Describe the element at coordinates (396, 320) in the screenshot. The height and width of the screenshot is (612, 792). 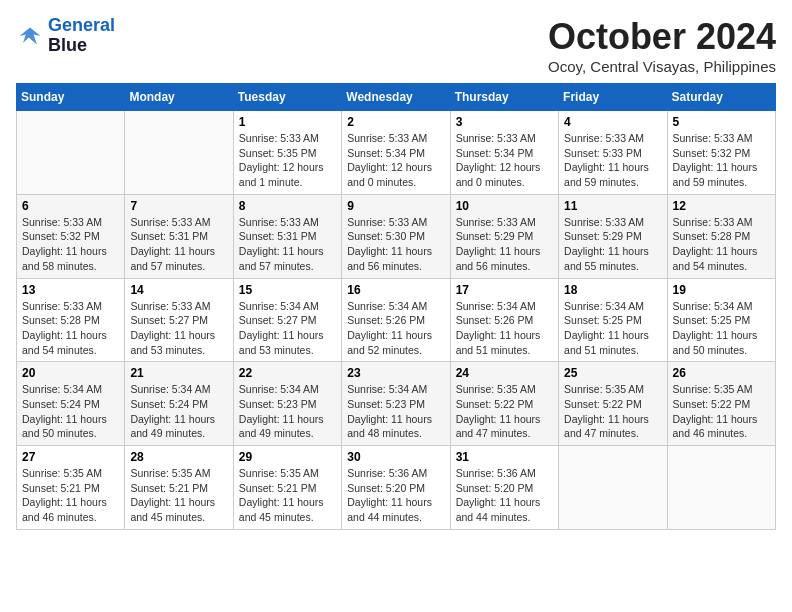
I see `calendar-week-row: 13Sunrise: 5:33 AM Sunset: 5:28 PM Dayli…` at that location.